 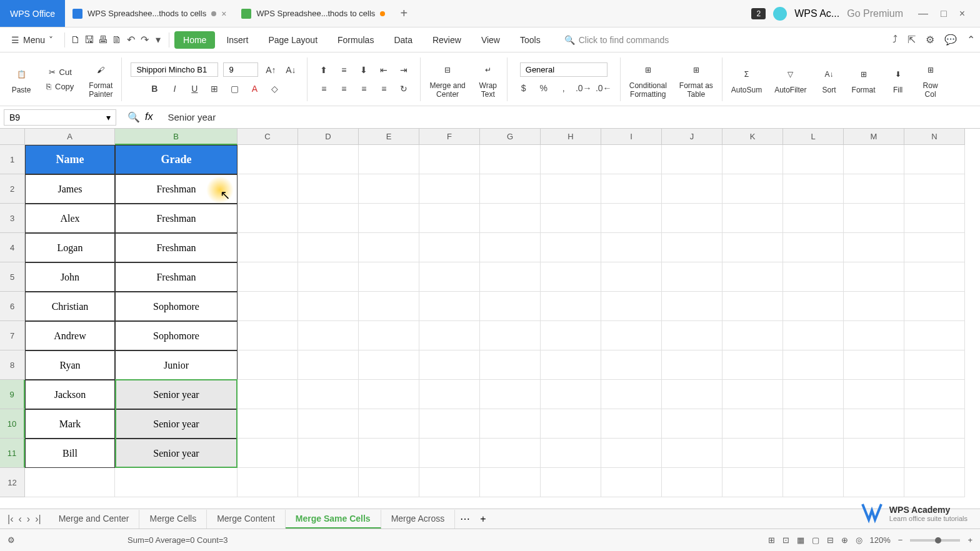 I want to click on cell-J6, so click(x=692, y=306).